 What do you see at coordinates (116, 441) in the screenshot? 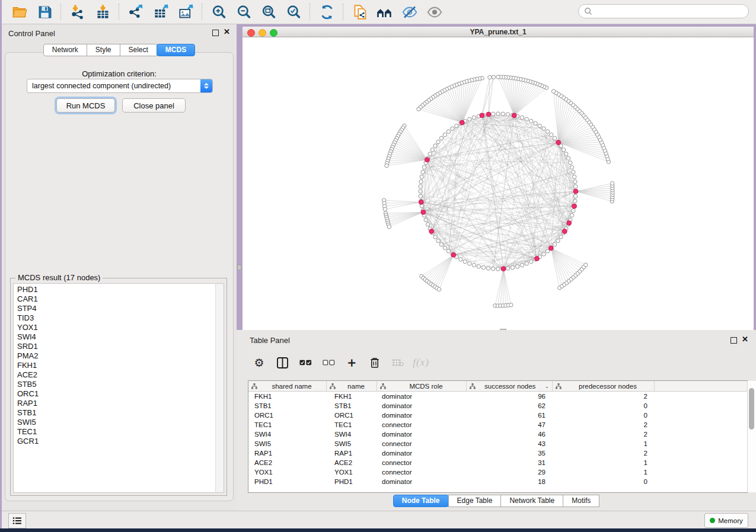
I see `mcds-result-item: GCR1` at bounding box center [116, 441].